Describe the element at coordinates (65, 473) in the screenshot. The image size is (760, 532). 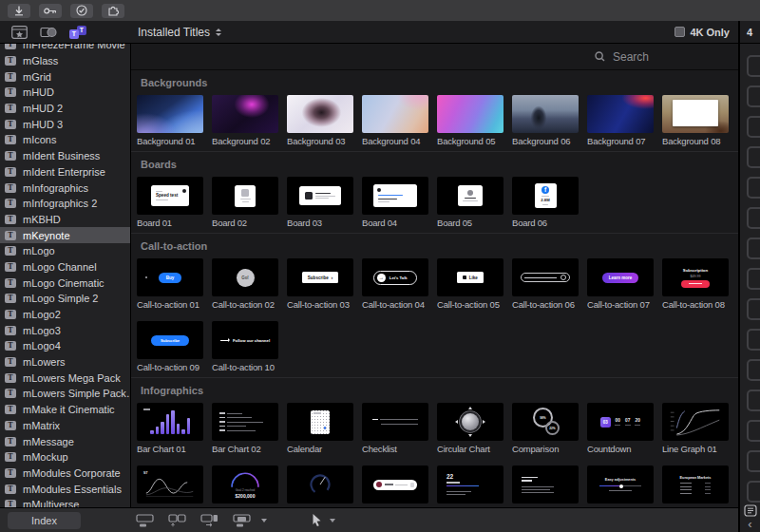
I see `sidebar-item-mmodules-corporate: TmModules Corporate` at that location.